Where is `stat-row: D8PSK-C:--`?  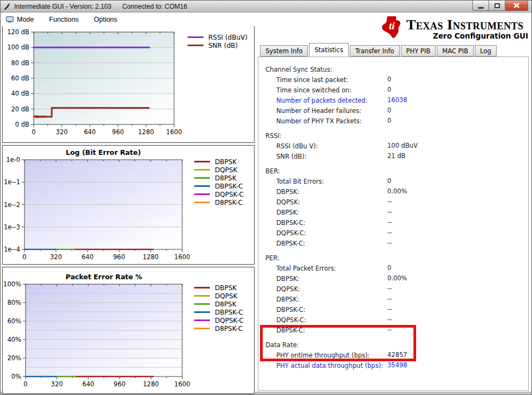
stat-row: D8PSK-C:-- is located at coordinates (397, 243).